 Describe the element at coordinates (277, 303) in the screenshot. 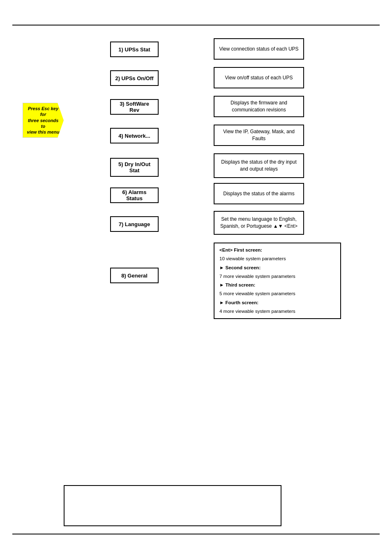

I see `general-line-7: ► Fourth screen:` at that location.